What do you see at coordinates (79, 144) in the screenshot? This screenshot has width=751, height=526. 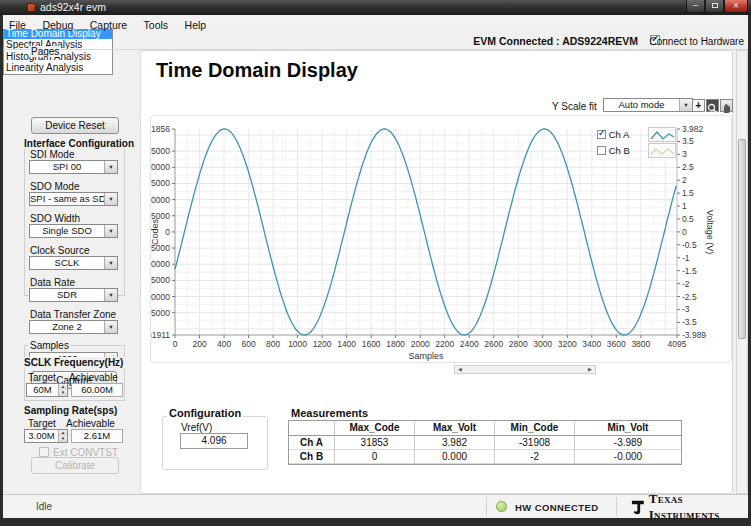 I see `interface-config-title: Interface Configuration` at bounding box center [79, 144].